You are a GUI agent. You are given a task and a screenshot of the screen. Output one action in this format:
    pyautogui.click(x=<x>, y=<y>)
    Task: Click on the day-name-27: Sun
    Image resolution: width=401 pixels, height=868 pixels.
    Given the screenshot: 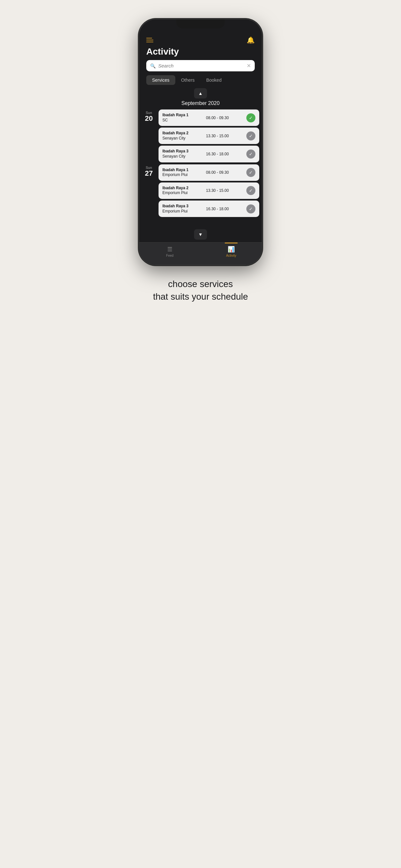 What is the action you would take?
    pyautogui.click(x=149, y=168)
    